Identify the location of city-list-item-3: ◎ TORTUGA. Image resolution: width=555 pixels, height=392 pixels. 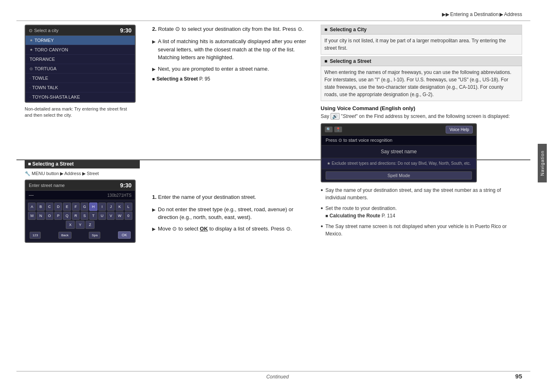
(80, 69).